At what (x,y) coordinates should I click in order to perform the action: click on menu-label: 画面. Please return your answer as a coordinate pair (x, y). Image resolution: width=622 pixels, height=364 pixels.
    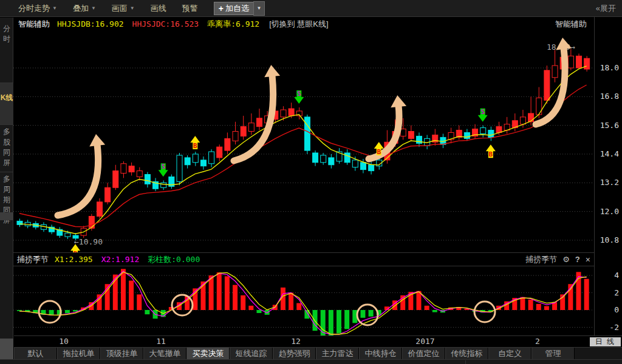
    Looking at the image, I should click on (120, 8).